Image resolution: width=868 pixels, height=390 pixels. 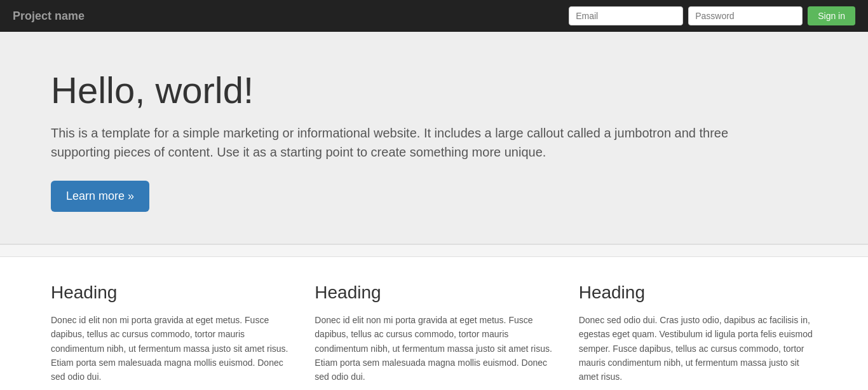 What do you see at coordinates (170, 293) in the screenshot?
I see `column-1-heading: Heading` at bounding box center [170, 293].